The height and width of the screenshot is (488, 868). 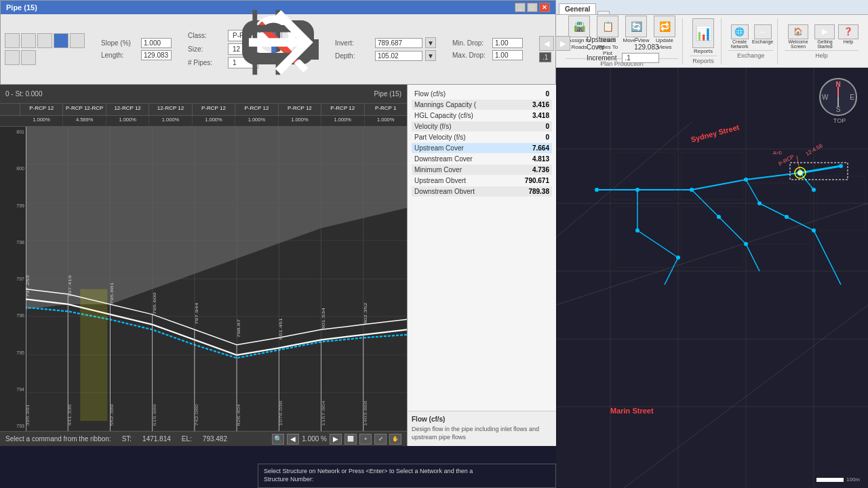 I want to click on pipe-label-9: P-RCP 1, so click(x=386, y=110).